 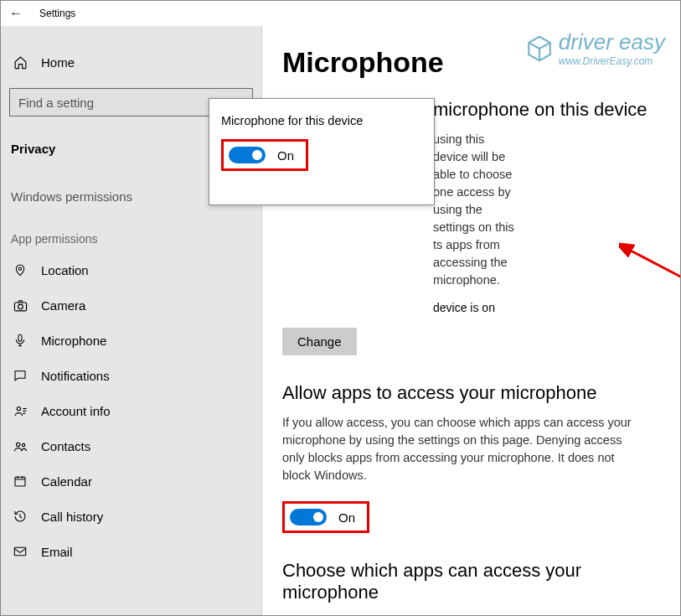 I want to click on search-placeholder: Find a setting, so click(x=56, y=102).